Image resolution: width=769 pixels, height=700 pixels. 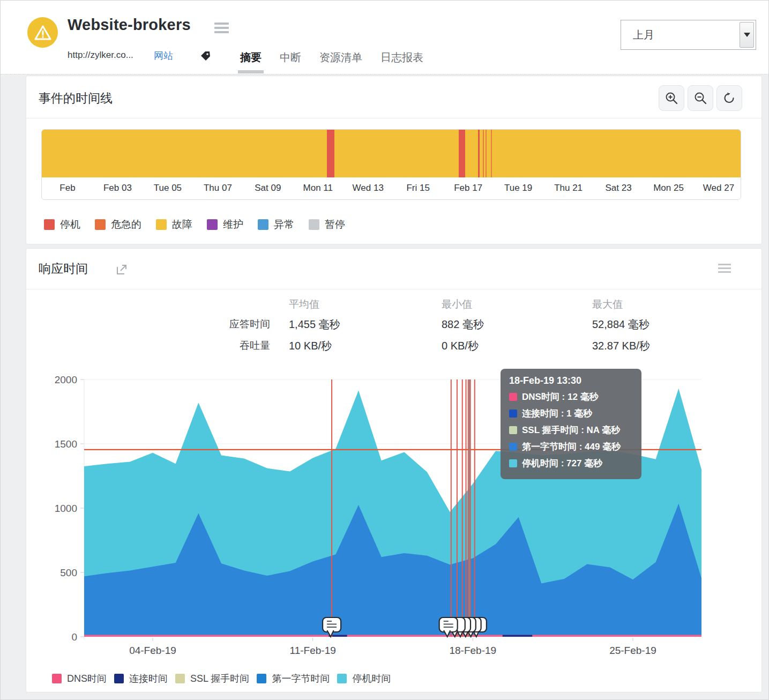 What do you see at coordinates (571, 414) in the screenshot?
I see `tooltip-row: 连接时间 : 1 毫秒` at bounding box center [571, 414].